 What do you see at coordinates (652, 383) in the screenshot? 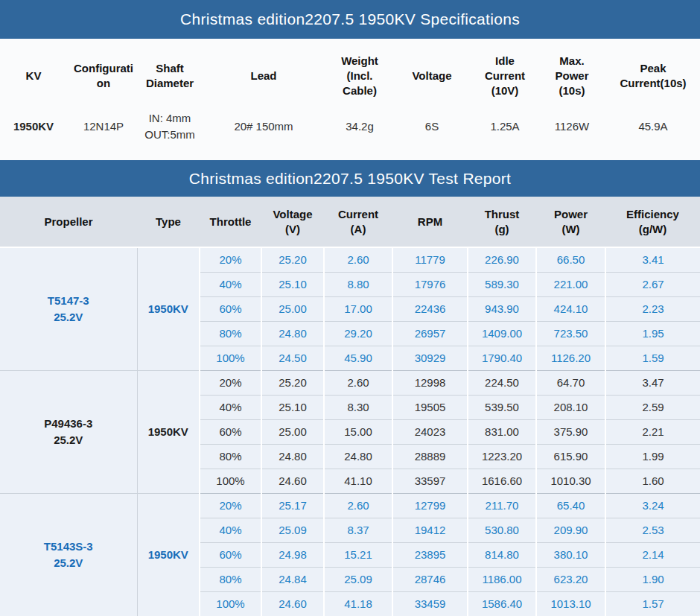
I see `efficiency_gw-cell: 3.47` at bounding box center [652, 383].